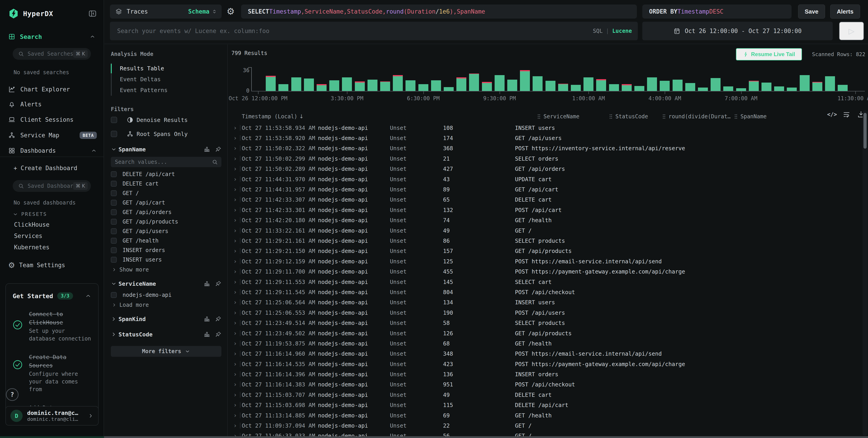  What do you see at coordinates (545, 261) in the screenshot?
I see `table-row: ›Oct 27 11:29:12.159 AMnodejs-demo-apiUn…` at bounding box center [545, 261].